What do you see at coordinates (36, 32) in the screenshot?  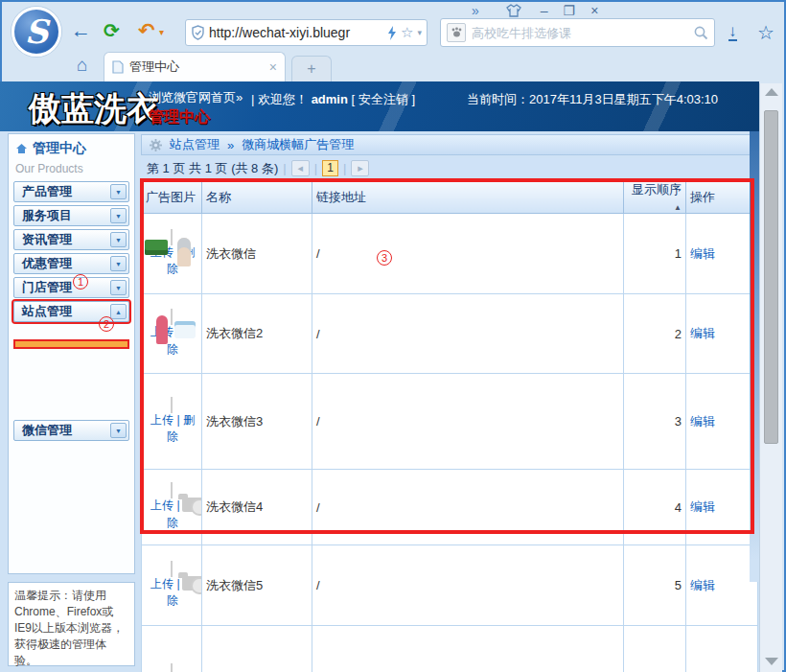 I see `sogou-logo-icon: S` at bounding box center [36, 32].